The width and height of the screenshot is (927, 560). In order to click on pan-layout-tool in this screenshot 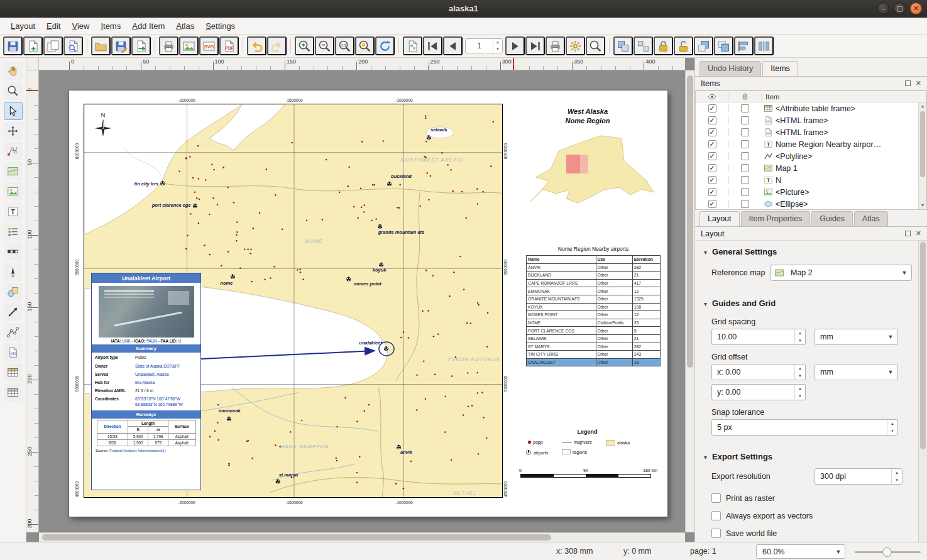, I will do `click(13, 70)`.